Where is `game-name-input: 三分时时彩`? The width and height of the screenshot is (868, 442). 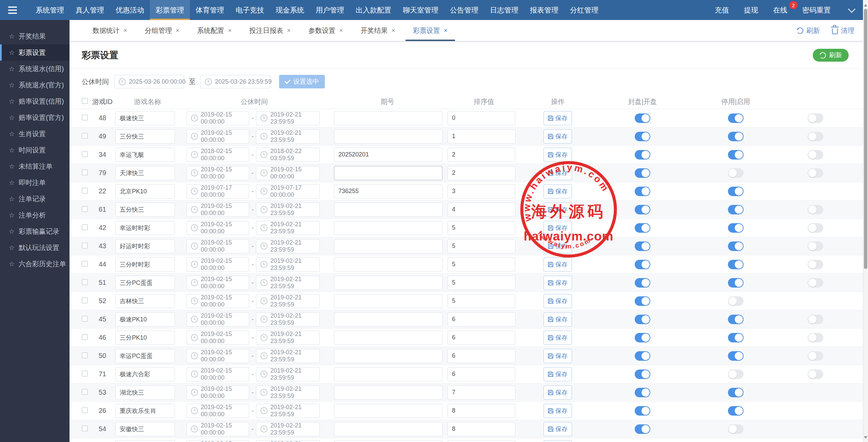 game-name-input: 三分时时彩 is located at coordinates (145, 265).